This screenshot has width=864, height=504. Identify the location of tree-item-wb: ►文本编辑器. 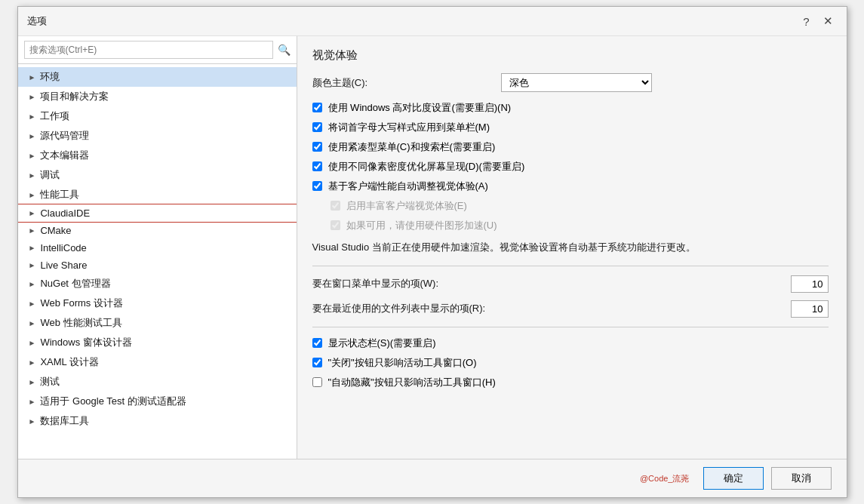
(157, 155).